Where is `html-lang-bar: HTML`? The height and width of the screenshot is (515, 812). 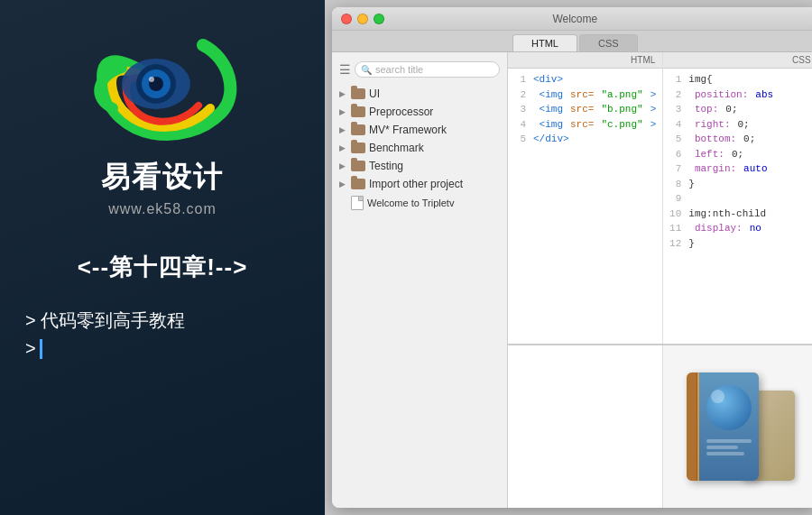
html-lang-bar: HTML is located at coordinates (585, 60).